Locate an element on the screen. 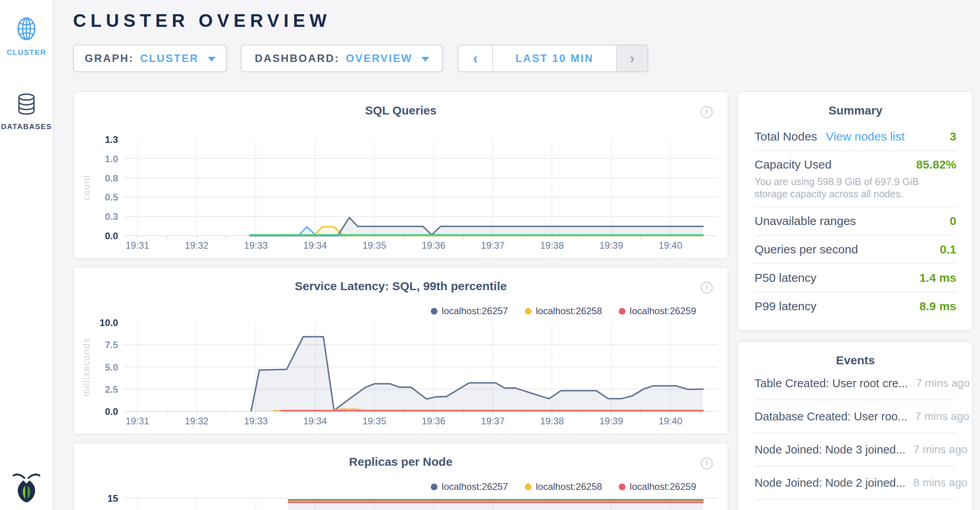  graph-dropdown: GRAPH: CLUSTER is located at coordinates (150, 58).